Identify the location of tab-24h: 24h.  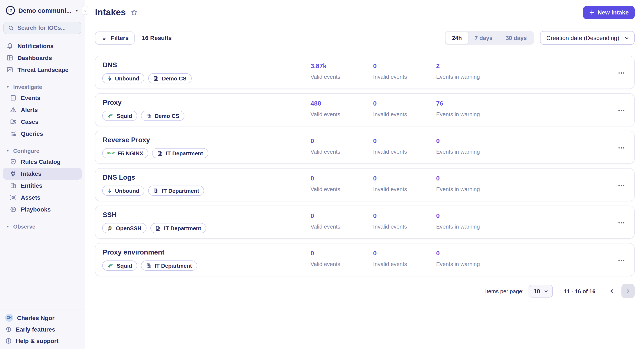
(457, 38).